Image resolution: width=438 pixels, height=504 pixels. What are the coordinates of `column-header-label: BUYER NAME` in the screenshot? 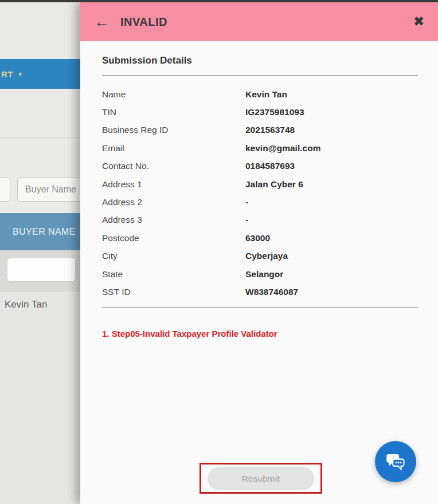 It's located at (44, 232).